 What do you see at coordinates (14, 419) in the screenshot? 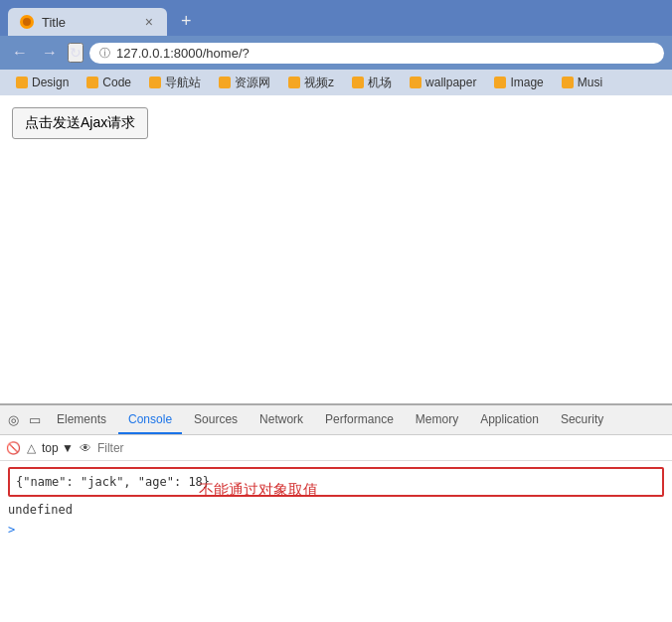
I see `devtools-inspect-icon: ◎` at bounding box center [14, 419].